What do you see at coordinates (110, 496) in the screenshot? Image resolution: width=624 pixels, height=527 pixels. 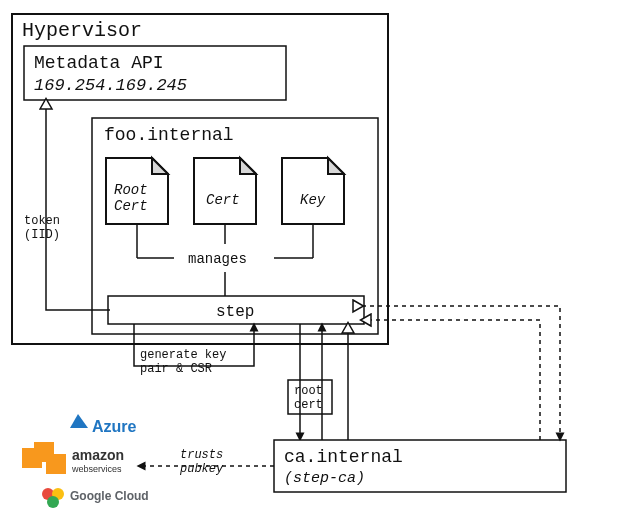 I see `gcp-label: Google Cloud` at bounding box center [110, 496].